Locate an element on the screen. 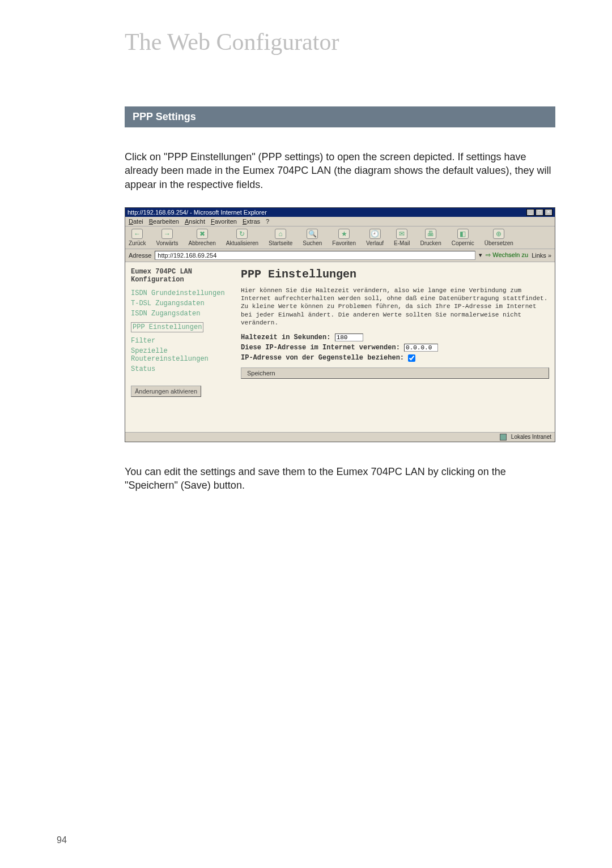 This screenshot has height=868, width=612. config-main: PPP Einstellungen Hier können Sie die Ha… is located at coordinates (395, 347).